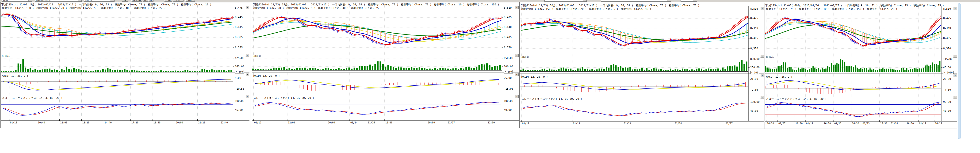 Image resolution: width=980 pixels, height=153 pixels. What do you see at coordinates (386, 5) in the screenshot?
I see `chart-header-line1: 日経225mini 12/03( 15分, 2012/01/06 - 2012/…` at bounding box center [386, 5].